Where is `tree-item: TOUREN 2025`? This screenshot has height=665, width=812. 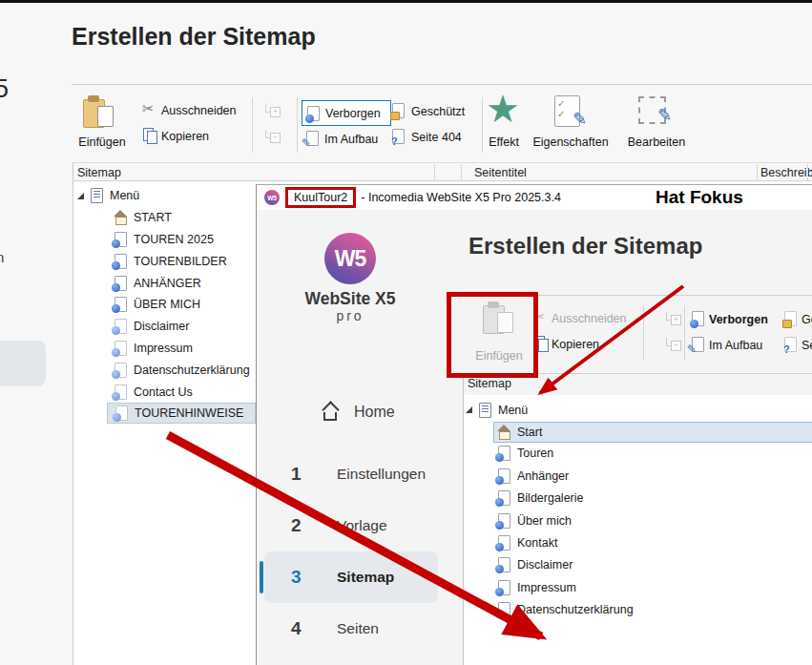
tree-item: TOUREN 2025 is located at coordinates (164, 240).